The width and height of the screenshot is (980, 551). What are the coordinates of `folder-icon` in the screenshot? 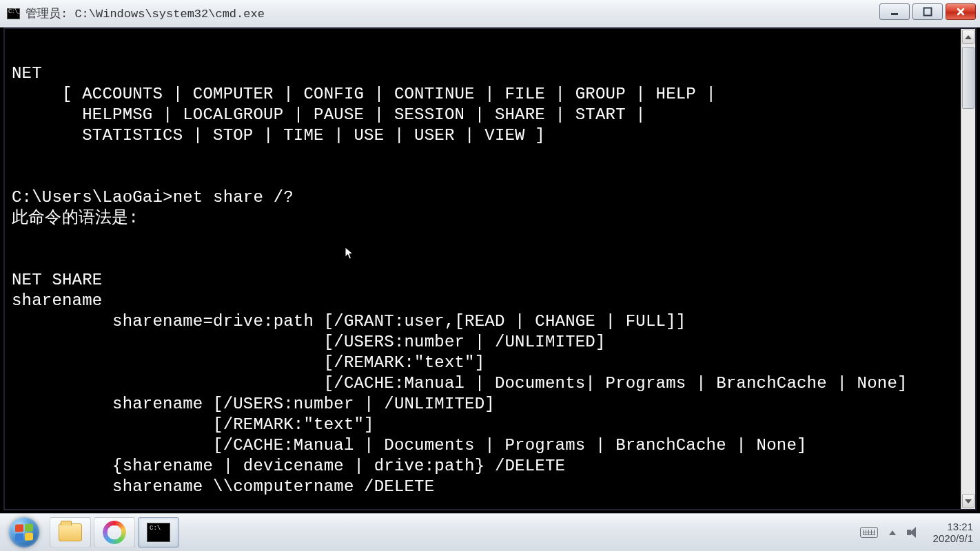 It's located at (70, 532).